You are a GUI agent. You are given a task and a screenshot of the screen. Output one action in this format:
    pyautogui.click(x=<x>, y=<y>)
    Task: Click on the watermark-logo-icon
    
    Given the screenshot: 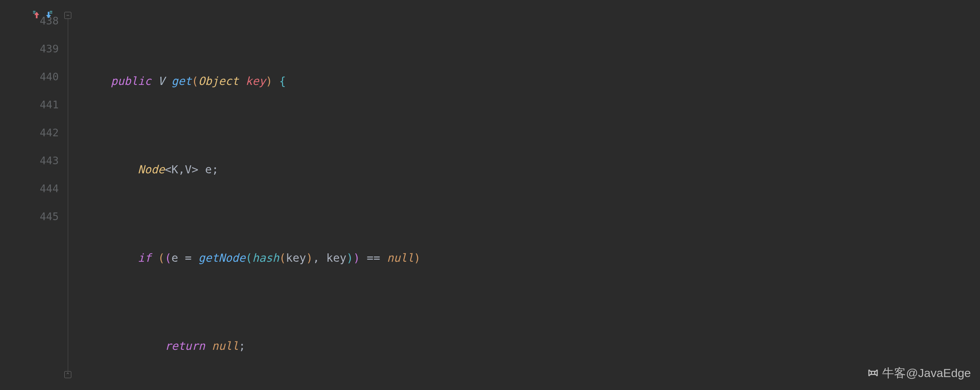 What is the action you would take?
    pyautogui.click(x=873, y=373)
    